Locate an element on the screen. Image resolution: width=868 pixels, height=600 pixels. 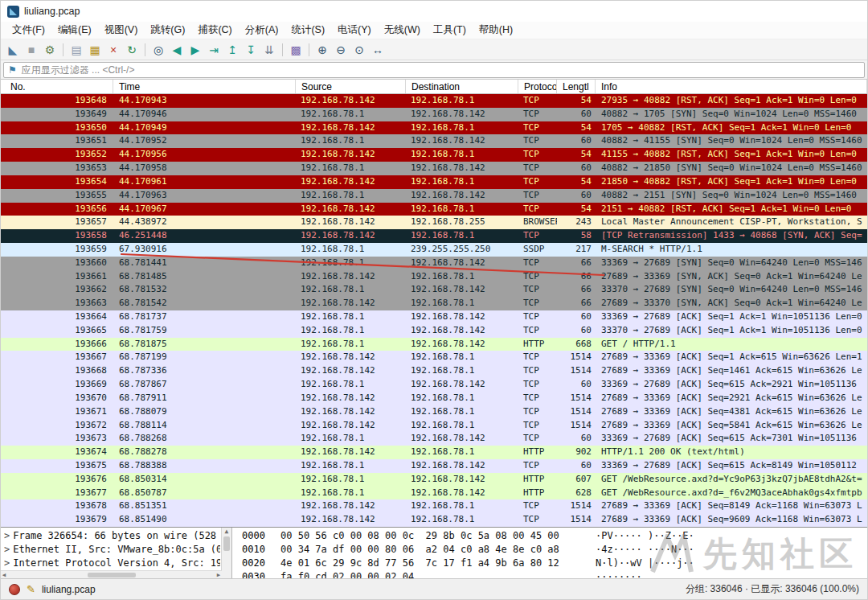
title-bar: liuliang.pcap is located at coordinates (434, 11).